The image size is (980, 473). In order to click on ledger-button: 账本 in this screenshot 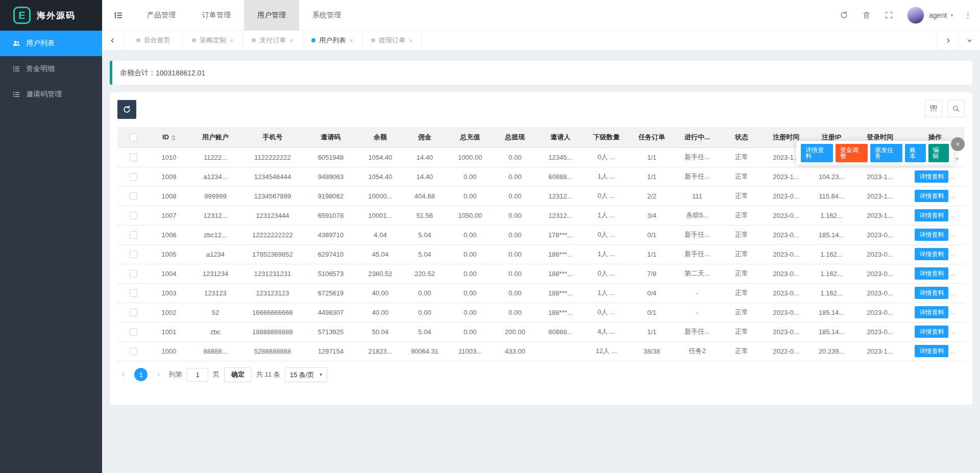, I will do `click(916, 153)`.